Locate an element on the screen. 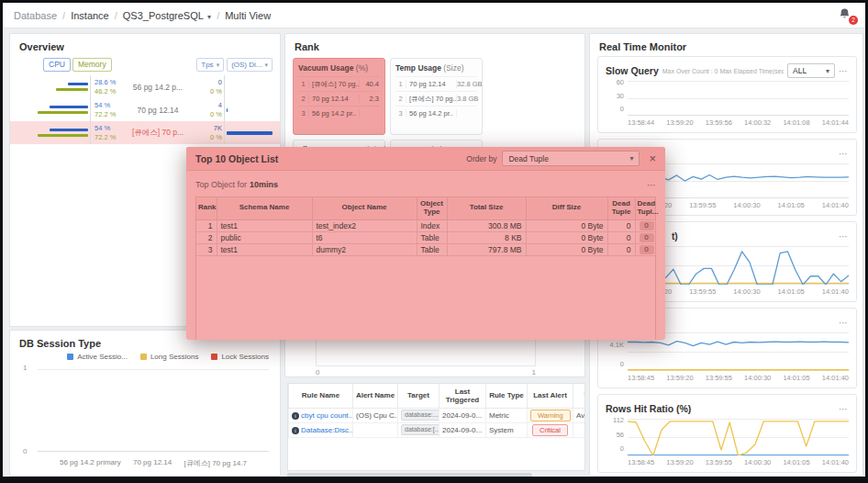 This screenshot has height=483, width=868. y-axis-tick: 0 is located at coordinates (25, 452).